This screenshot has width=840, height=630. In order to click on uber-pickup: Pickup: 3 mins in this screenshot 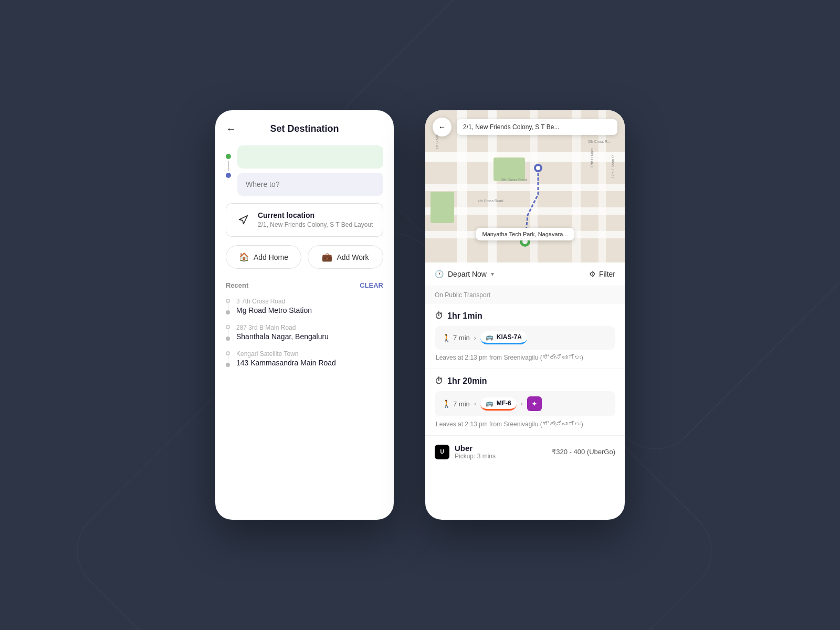, I will do `click(475, 456)`.